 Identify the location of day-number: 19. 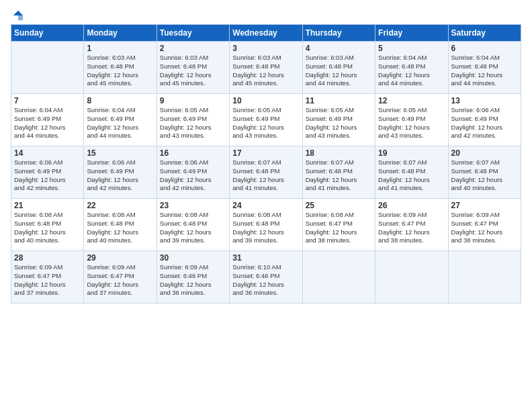
(411, 153).